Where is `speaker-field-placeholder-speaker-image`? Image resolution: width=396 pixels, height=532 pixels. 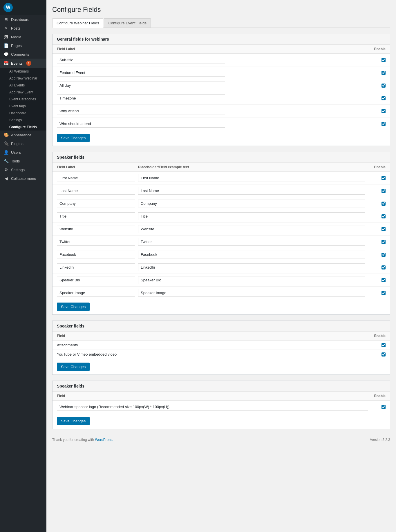
speaker-field-placeholder-speaker-image is located at coordinates (252, 293).